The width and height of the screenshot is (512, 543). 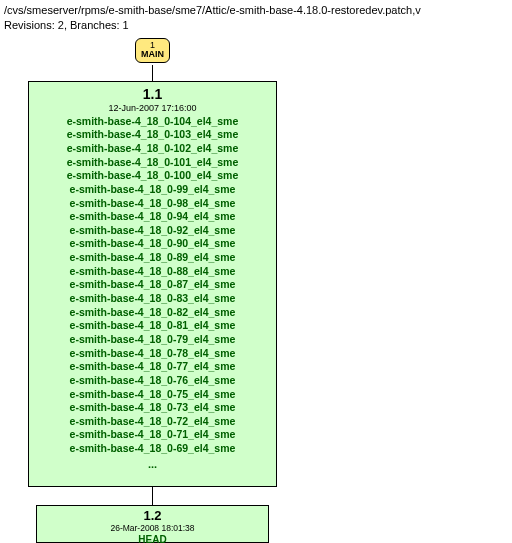 I want to click on tag-head: HEAD, so click(x=152, y=538).